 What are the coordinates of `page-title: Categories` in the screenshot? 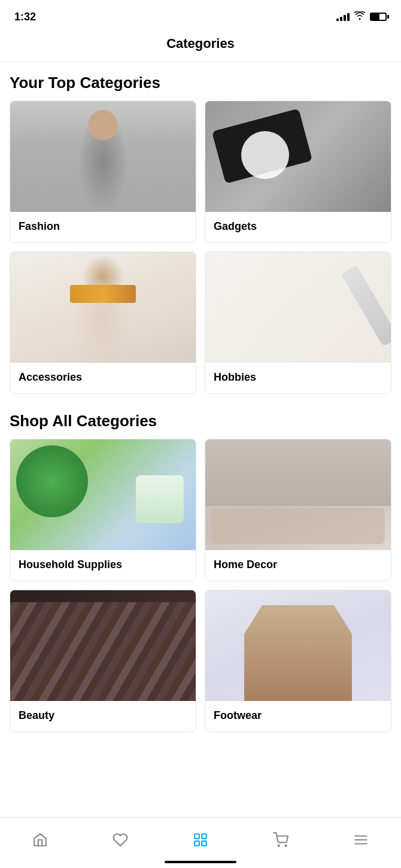 It's located at (200, 44).